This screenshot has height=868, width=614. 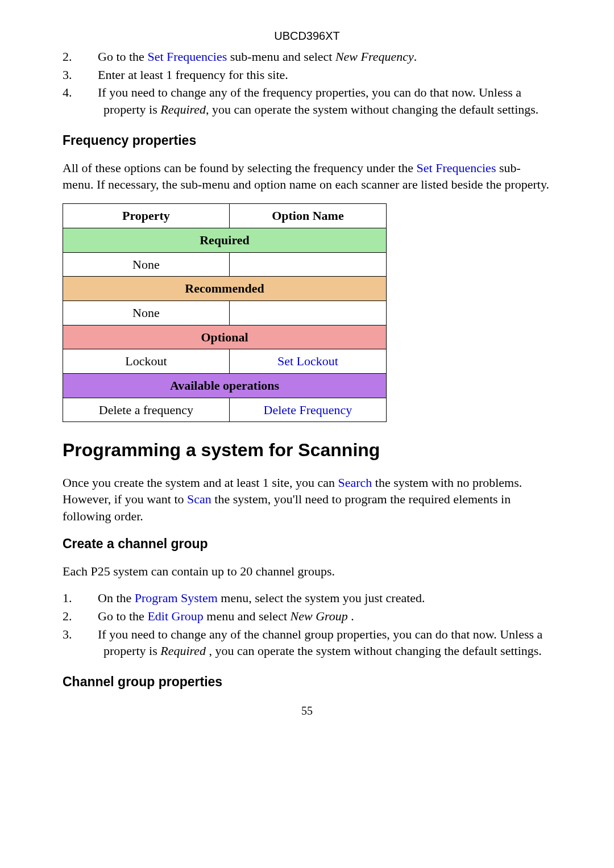 What do you see at coordinates (193, 75) in the screenshot?
I see `list-text: Enter at least 1 frequency for this site…` at bounding box center [193, 75].